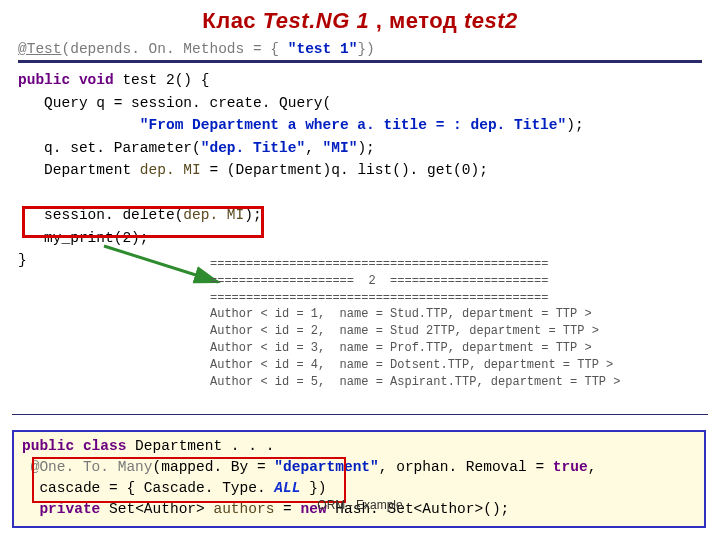 The height and width of the screenshot is (540, 720). I want to click on slide-title: Клас Test.NG 1 , метод test2, so click(360, 21).